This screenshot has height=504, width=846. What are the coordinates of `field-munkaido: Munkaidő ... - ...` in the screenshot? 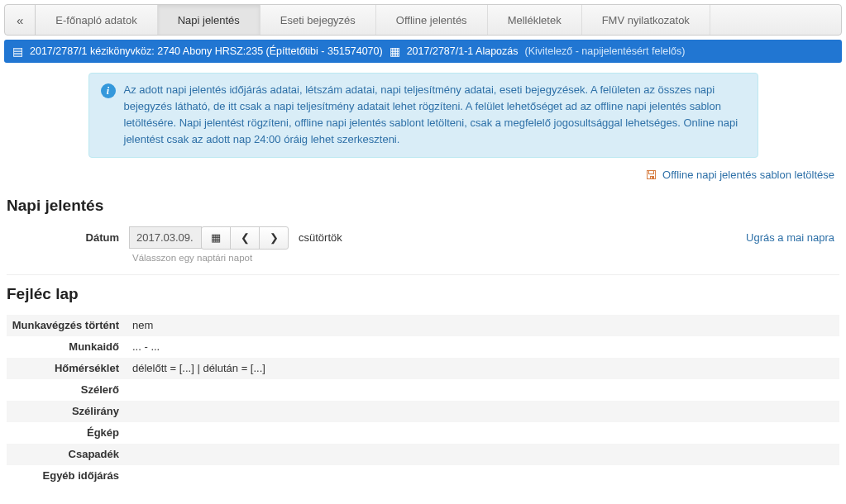 It's located at (423, 347).